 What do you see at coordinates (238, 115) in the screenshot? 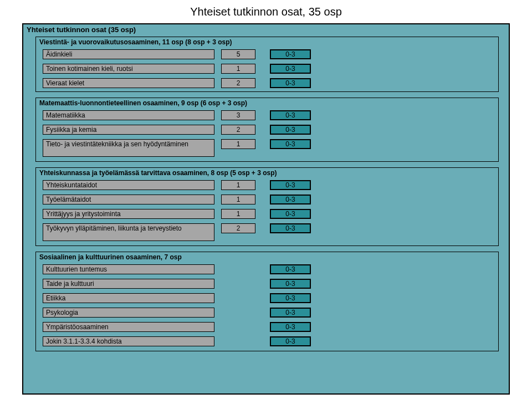
I see `subject-credits: 3` at bounding box center [238, 115].